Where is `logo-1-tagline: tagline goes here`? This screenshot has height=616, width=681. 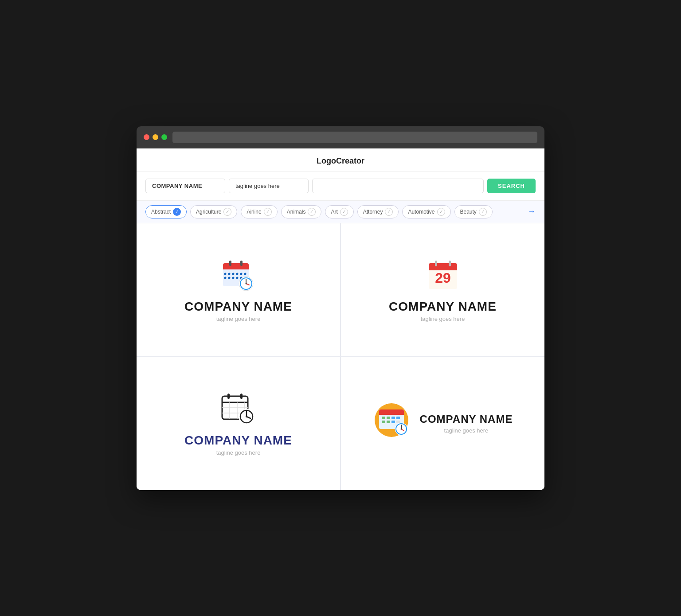 logo-1-tagline: tagline goes here is located at coordinates (239, 319).